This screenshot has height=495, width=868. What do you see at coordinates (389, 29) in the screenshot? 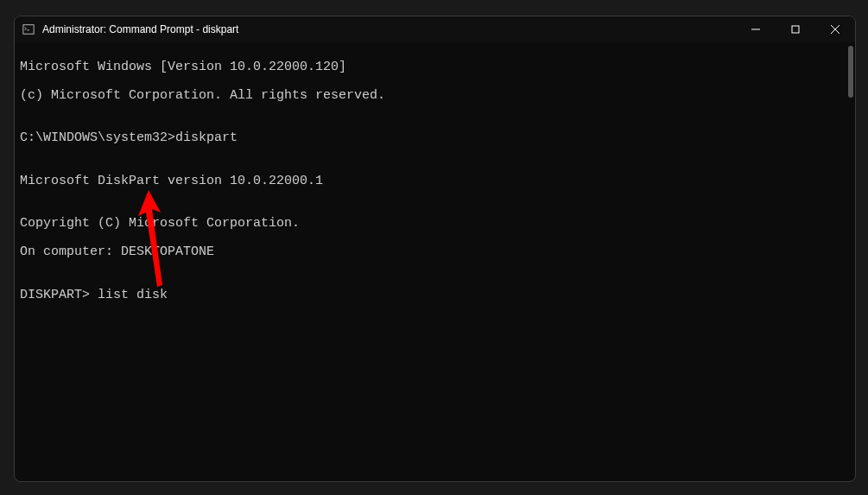
I see `window-title: Administrator: Command Prompt - diskpart` at bounding box center [389, 29].